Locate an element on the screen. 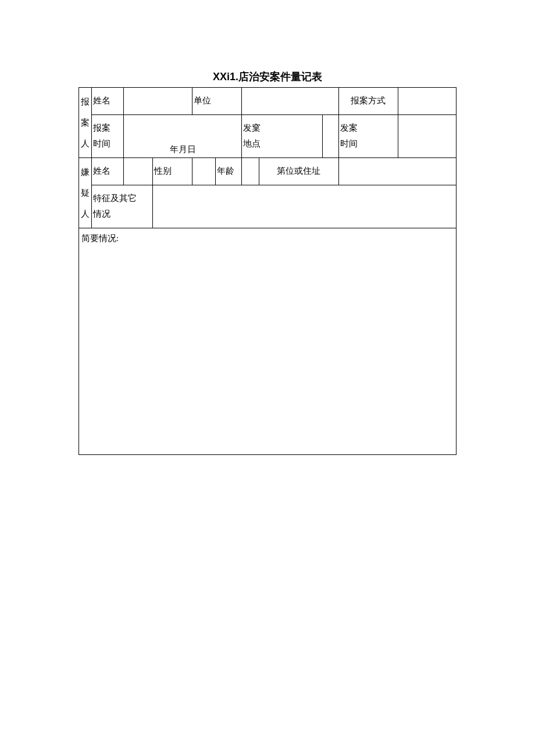  suspect-gender-value is located at coordinates (204, 172).